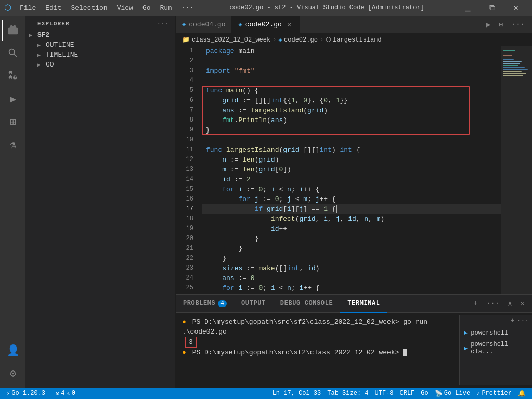 The height and width of the screenshot is (399, 532). What do you see at coordinates (352, 51) in the screenshot?
I see `code-line-1: package main` at bounding box center [352, 51].